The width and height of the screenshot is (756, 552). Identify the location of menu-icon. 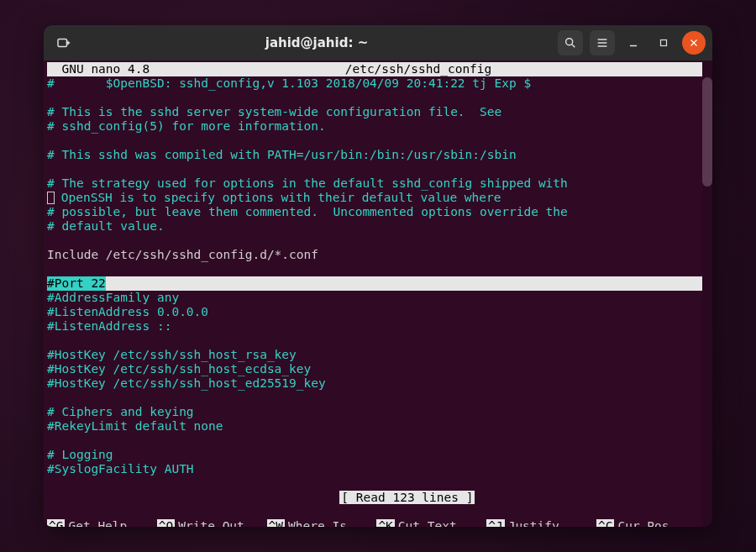
(602, 43).